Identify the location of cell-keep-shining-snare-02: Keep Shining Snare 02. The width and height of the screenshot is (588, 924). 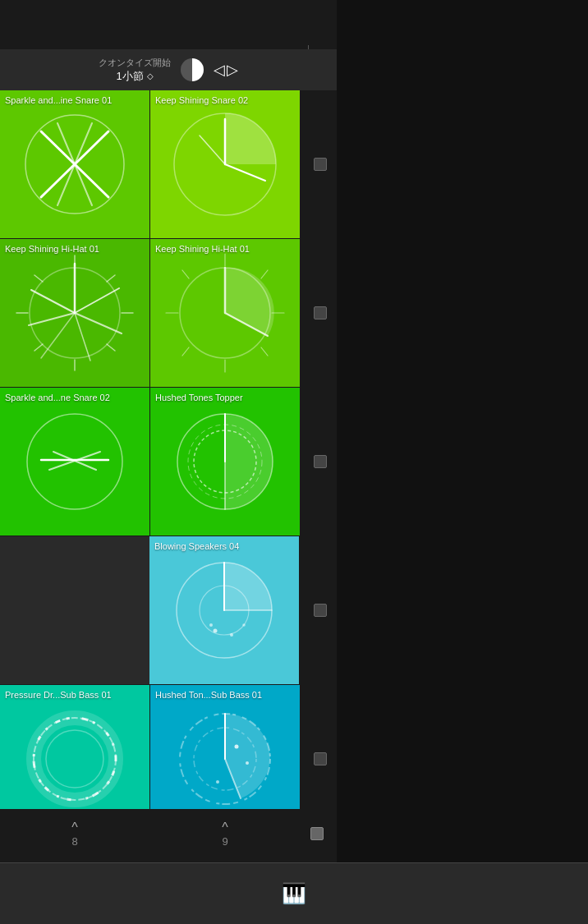
(225, 164).